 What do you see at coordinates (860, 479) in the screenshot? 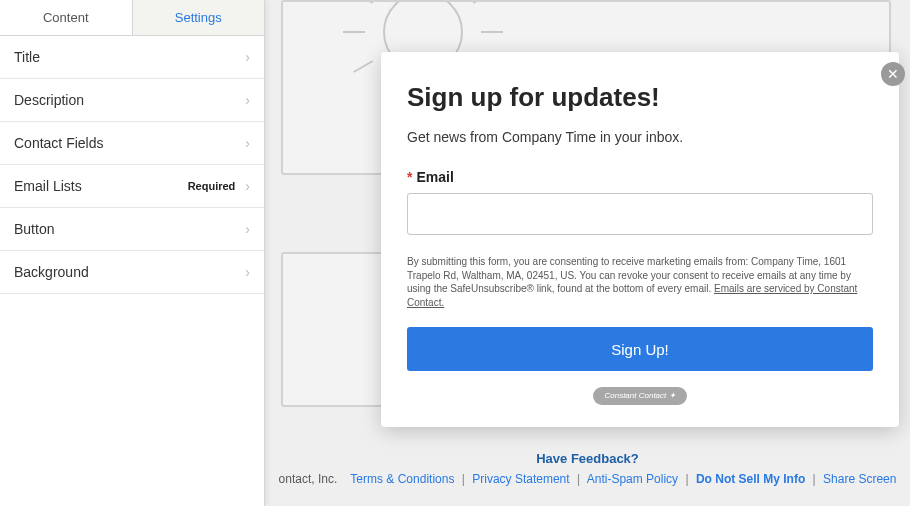
I see `share-screen-link: Share Screen` at bounding box center [860, 479].